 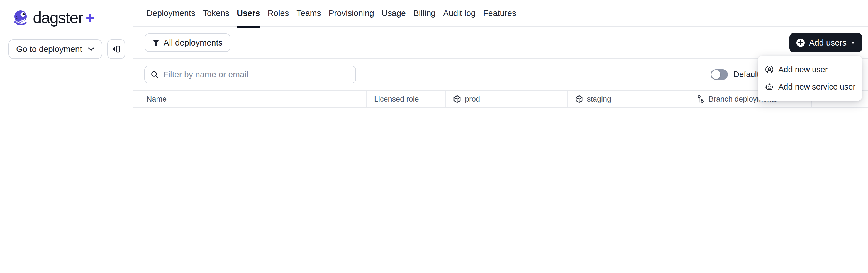 I want to click on menu-item-add-new-user: Add new user, so click(x=810, y=70).